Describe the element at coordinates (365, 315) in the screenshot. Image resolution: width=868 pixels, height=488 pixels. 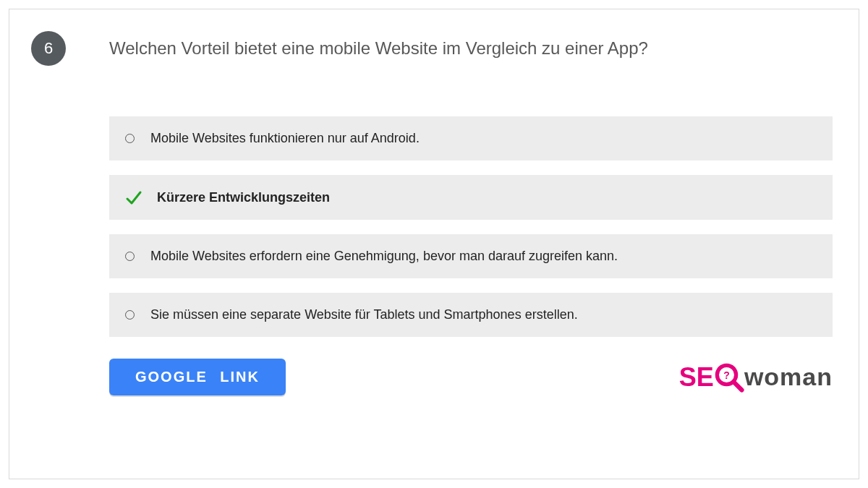
I see `answer-label: Sie müssen eine separate Website für Tab…` at that location.